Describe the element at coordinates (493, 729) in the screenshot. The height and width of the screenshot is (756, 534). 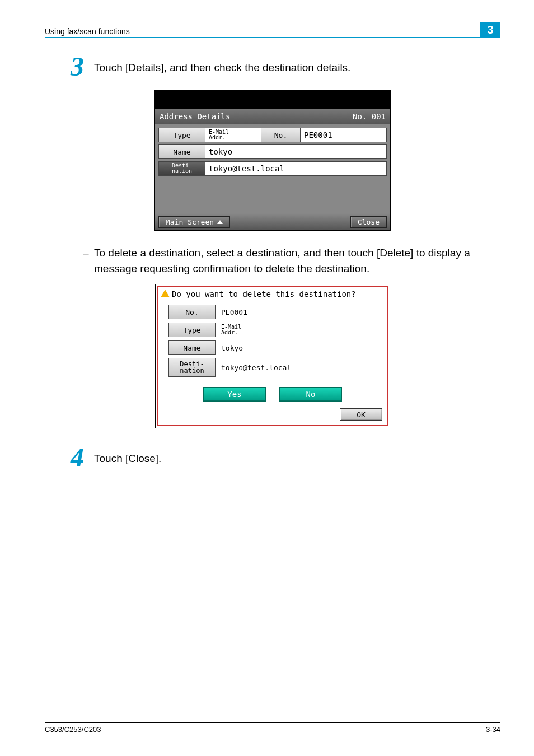
I see `footer-page: 3-34` at that location.